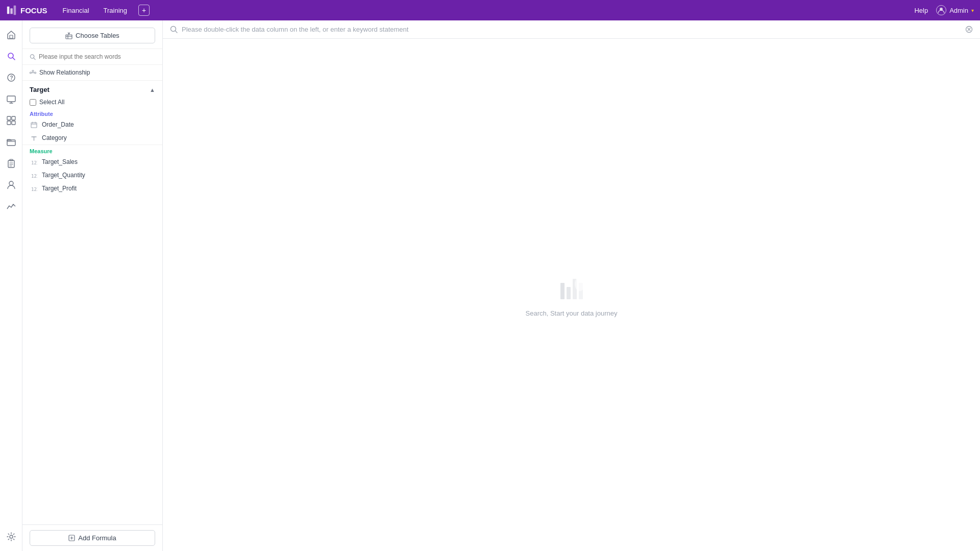  What do you see at coordinates (92, 73) in the screenshot?
I see `show-relationship-row: Show Relationship` at bounding box center [92, 73].